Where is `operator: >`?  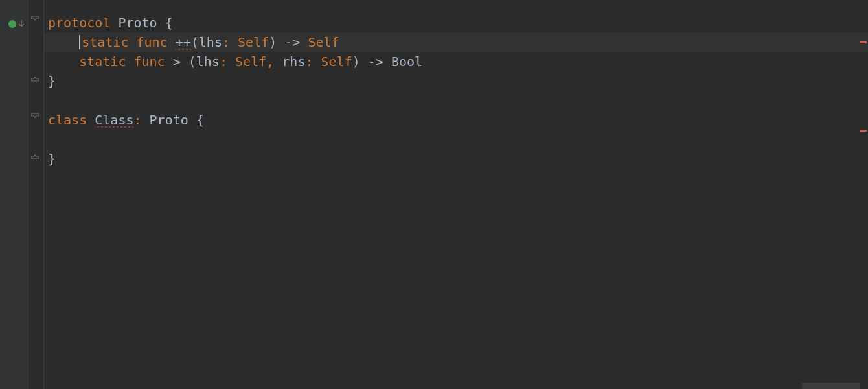
operator: > is located at coordinates (177, 62).